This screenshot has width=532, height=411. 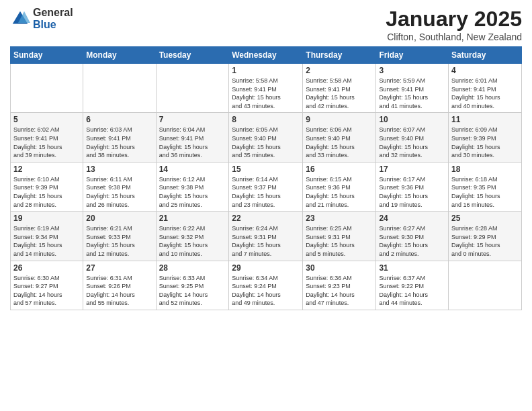 I want to click on day-number: 12, so click(x=47, y=169).